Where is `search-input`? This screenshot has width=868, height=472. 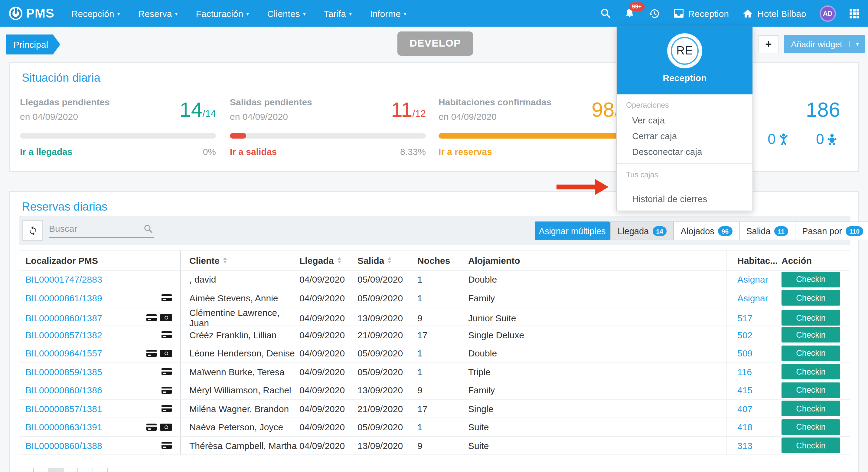
search-input is located at coordinates (102, 229).